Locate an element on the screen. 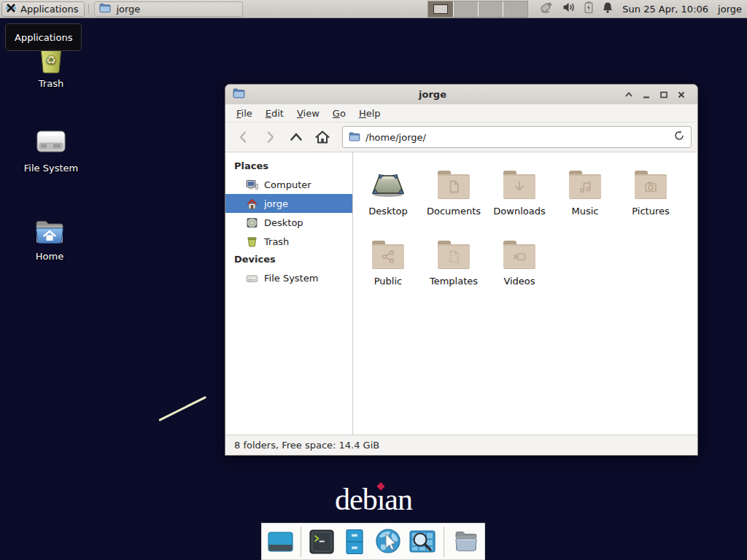 Image resolution: width=747 pixels, height=560 pixels. desktop-icon-file-system: File System is located at coordinates (51, 149).